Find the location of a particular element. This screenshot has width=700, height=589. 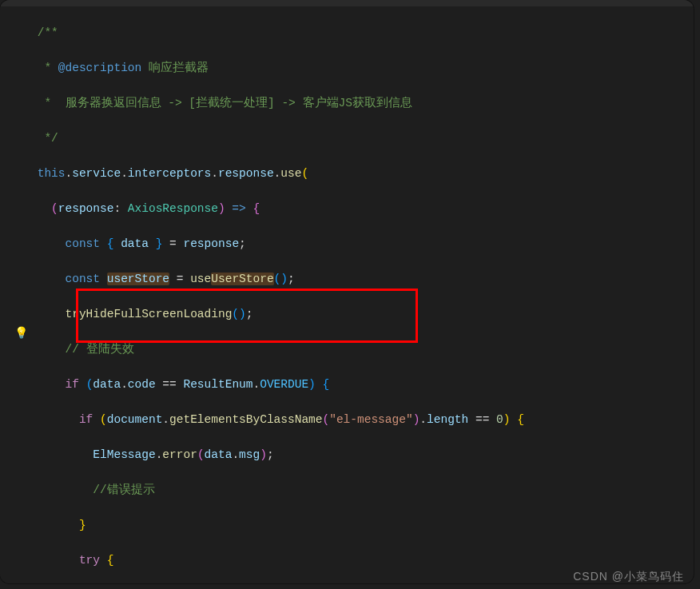

titlebar is located at coordinates (347, 3).